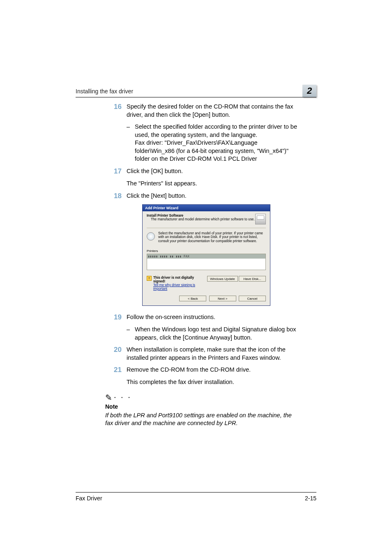 The width and height of the screenshot is (392, 555). What do you see at coordinates (151, 236) in the screenshot?
I see `cd-icon` at bounding box center [151, 236].